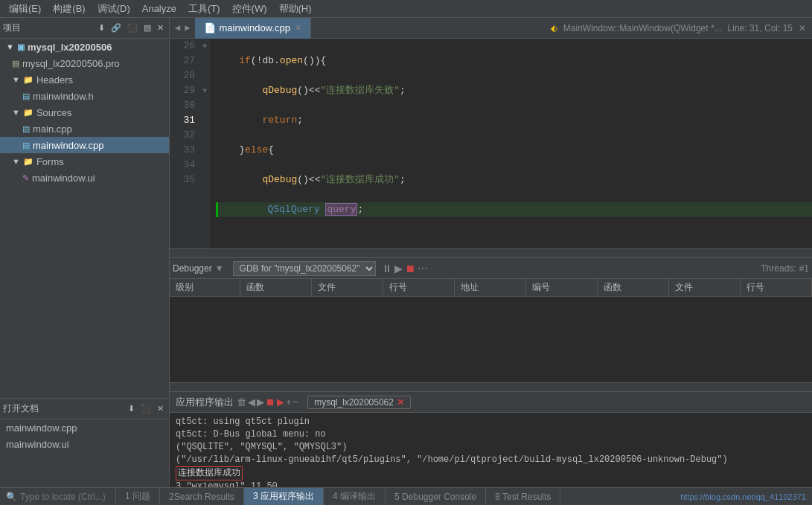 This screenshot has width=812, height=505. I want to click on debugger-gdb-select: GDB for "mysql_lx202005062", so click(304, 268).